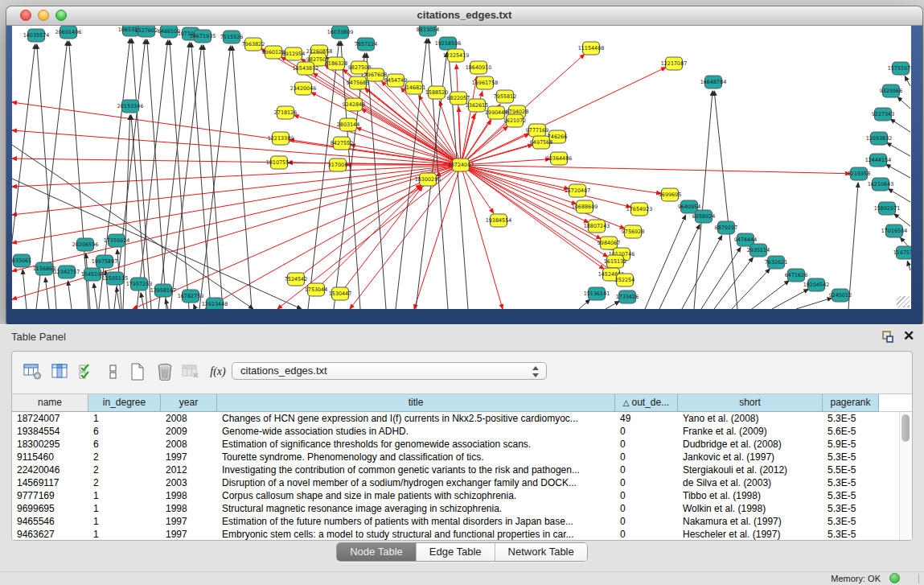 The image size is (924, 585). What do you see at coordinates (462, 457) in the screenshot?
I see `table-row: 911546021997Tourette syndrome. Phenomeno…` at bounding box center [462, 457].